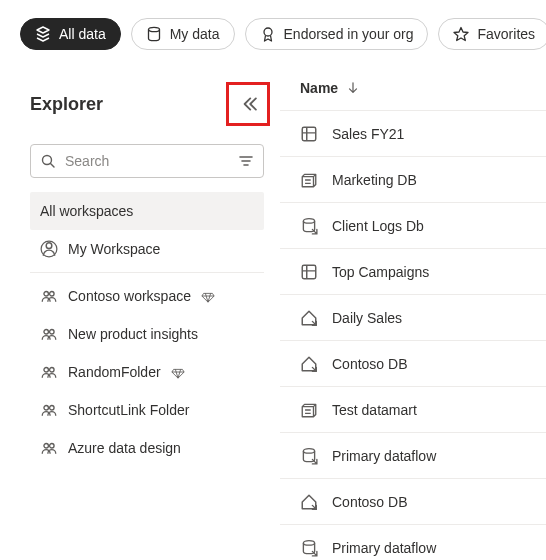 The height and width of the screenshot is (560, 546). Describe the element at coordinates (413, 317) in the screenshot. I see `data-row: Daily Sales` at that location.